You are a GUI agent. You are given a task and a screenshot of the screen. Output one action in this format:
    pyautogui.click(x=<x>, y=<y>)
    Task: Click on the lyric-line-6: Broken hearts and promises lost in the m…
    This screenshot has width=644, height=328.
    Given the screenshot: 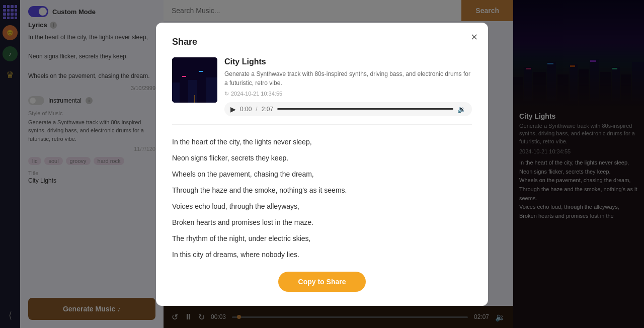 What is the action you would take?
    pyautogui.click(x=322, y=222)
    